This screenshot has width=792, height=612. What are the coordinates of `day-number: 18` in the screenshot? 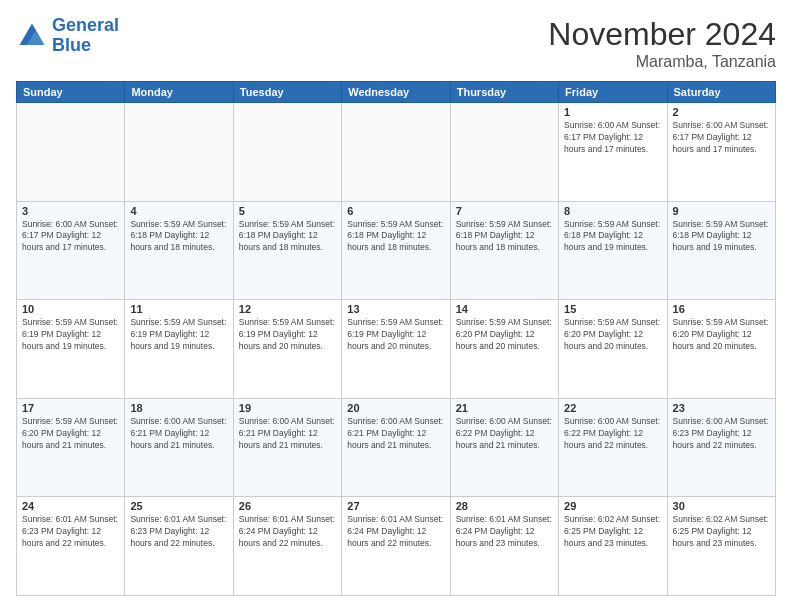 It's located at (178, 408).